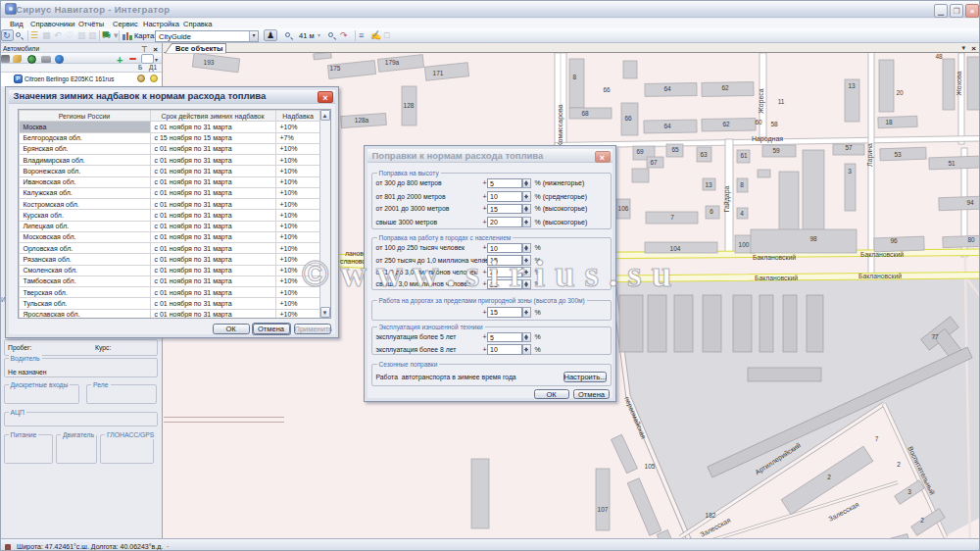 Image resolution: width=980 pixels, height=551 pixels. Describe the element at coordinates (776, 151) in the screenshot. I see `svg-text: 59` at that location.